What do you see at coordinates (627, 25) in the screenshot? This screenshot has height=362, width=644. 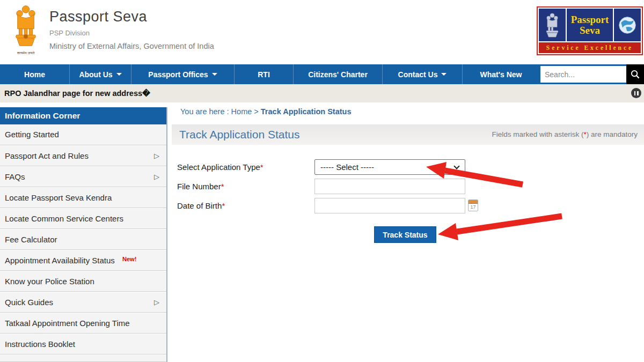 I see `globe-icon` at bounding box center [627, 25].